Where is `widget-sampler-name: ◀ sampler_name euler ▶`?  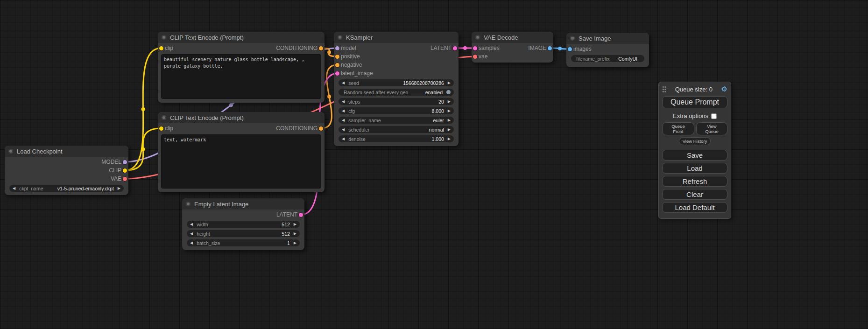
widget-sampler-name: ◀ sampler_name euler ▶ is located at coordinates (396, 120).